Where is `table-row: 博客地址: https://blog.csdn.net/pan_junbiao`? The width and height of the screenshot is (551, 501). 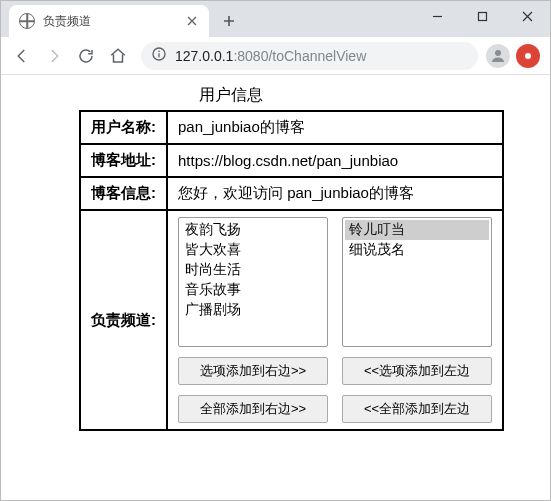 table-row: 博客地址: https://blog.csdn.net/pan_junbiao is located at coordinates (292, 160).